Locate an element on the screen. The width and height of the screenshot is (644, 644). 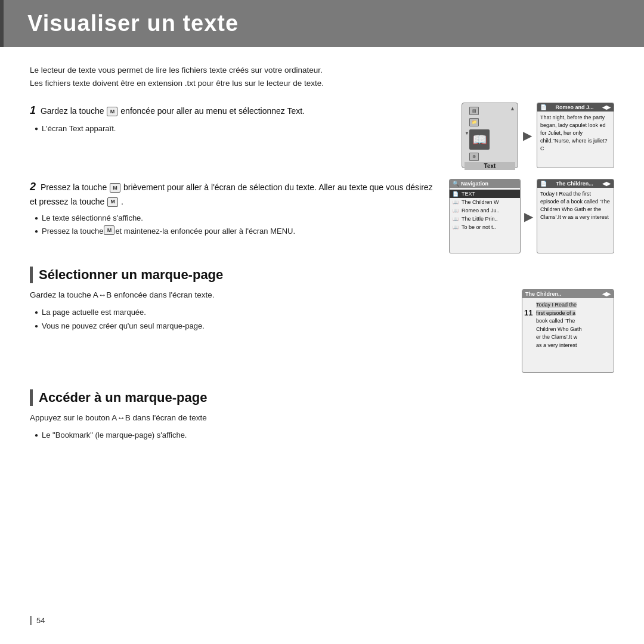
section-bookmark-select-header: Sélectionner un marque-page is located at coordinates (322, 275).